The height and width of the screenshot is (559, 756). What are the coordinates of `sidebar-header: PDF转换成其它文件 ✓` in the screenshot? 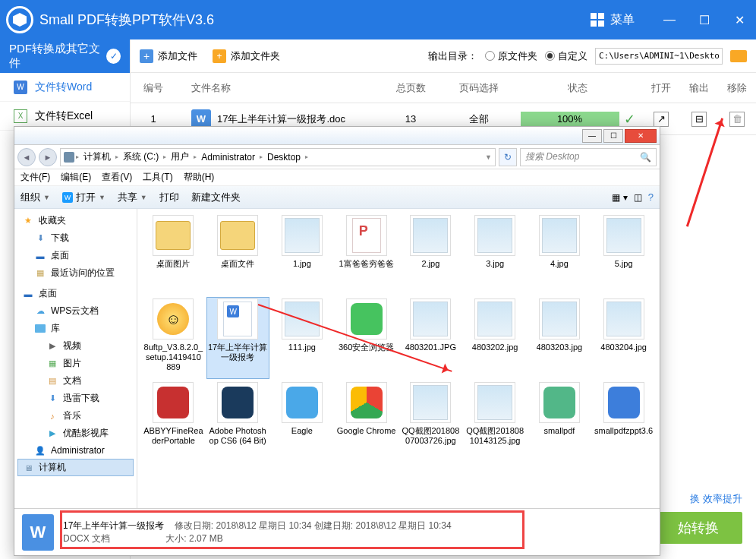 It's located at (65, 56).